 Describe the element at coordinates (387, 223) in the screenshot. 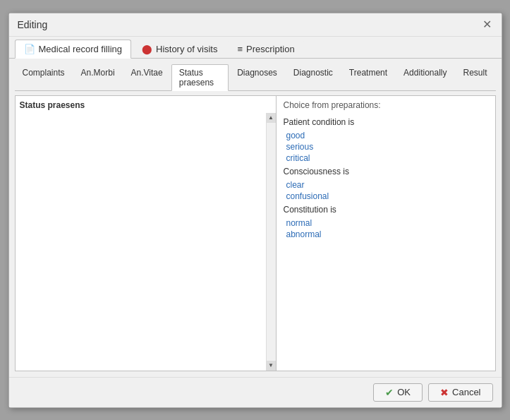

I see `choice-item-normal: normal` at that location.